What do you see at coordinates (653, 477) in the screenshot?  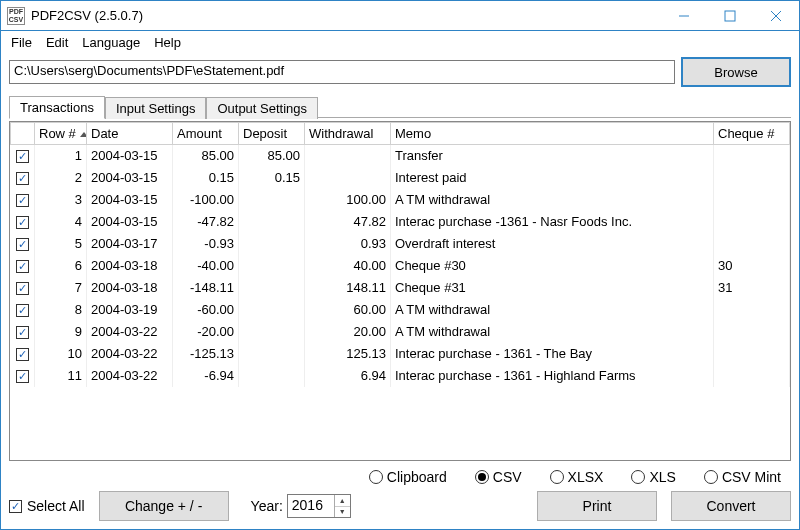 I see `export-option-xls: XLS` at bounding box center [653, 477].